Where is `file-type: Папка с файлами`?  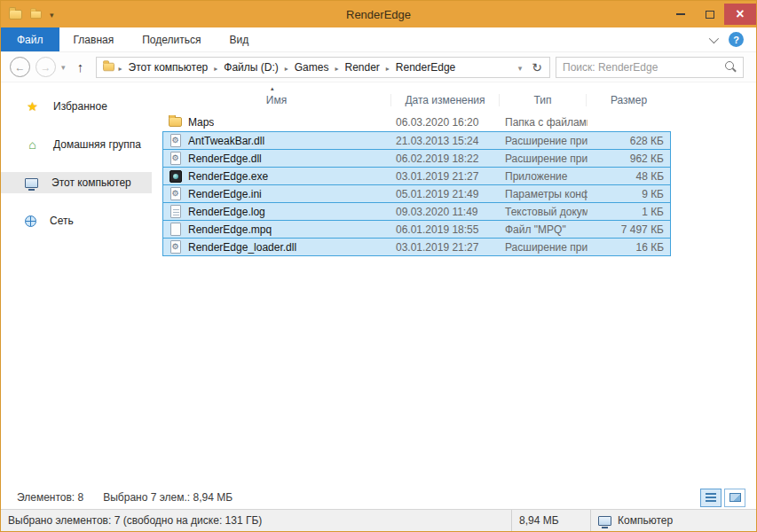 file-type: Папка с файлами is located at coordinates (544, 122).